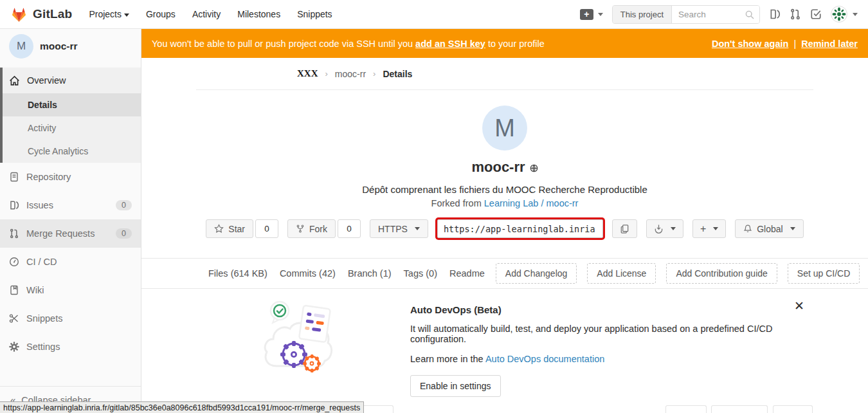  What do you see at coordinates (534, 169) in the screenshot?
I see `public-visibility-icon` at bounding box center [534, 169].